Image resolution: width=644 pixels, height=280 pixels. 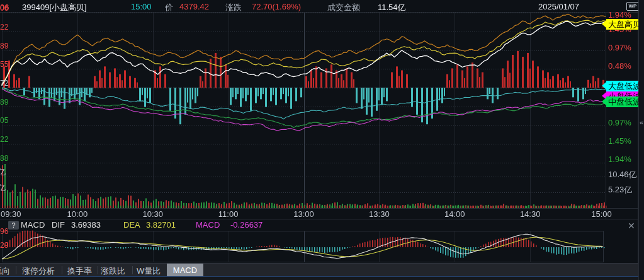 What do you see at coordinates (234, 8) in the screenshot?
I see `change-label: 涨跌` at bounding box center [234, 8].